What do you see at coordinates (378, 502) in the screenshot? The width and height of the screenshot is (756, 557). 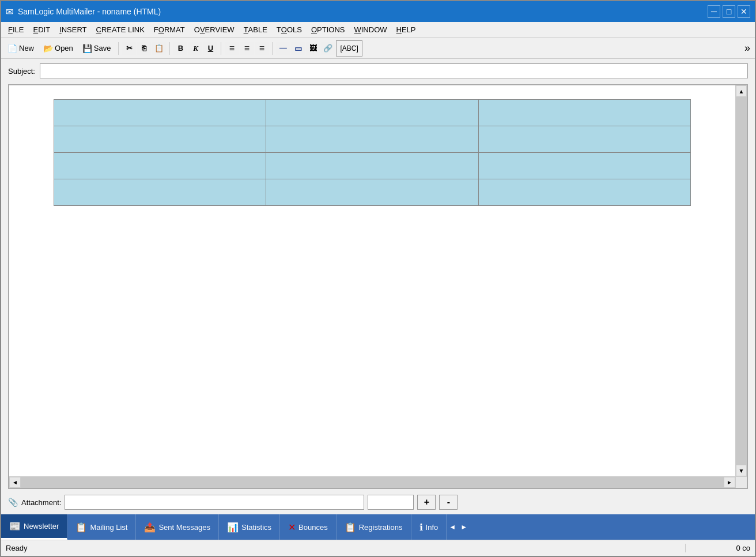 I see `attachment-row: 📎 Attachment: + -` at bounding box center [378, 502].